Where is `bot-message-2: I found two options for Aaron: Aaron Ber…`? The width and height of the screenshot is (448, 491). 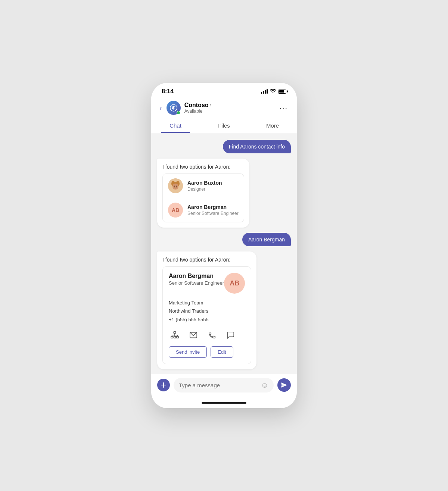 bot-message-2: I found two options for Aaron: Aaron Ber… is located at coordinates (207, 310).